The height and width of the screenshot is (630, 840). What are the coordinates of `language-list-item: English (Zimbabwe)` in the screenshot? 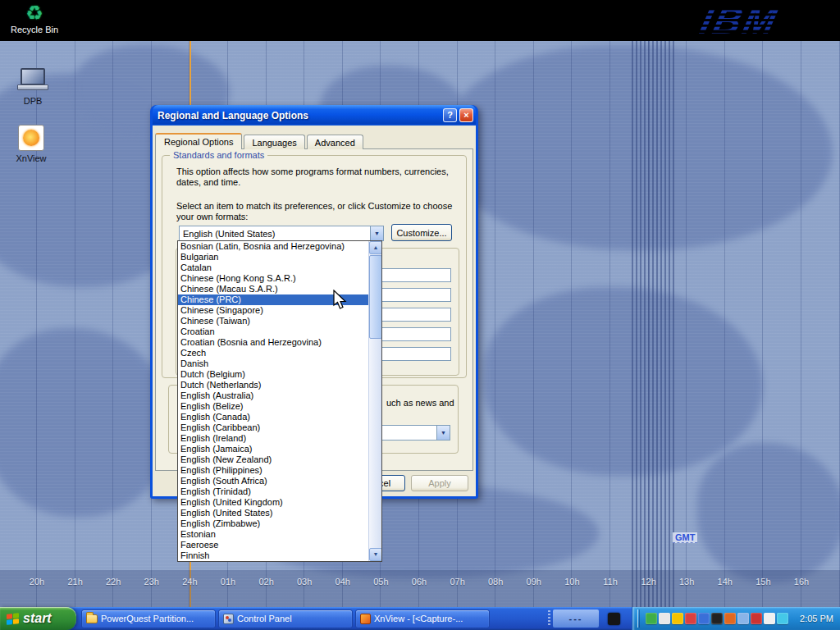 It's located at (273, 523).